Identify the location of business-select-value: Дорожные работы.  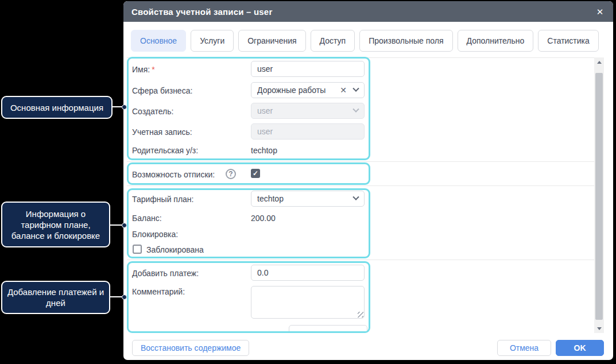
(299, 90).